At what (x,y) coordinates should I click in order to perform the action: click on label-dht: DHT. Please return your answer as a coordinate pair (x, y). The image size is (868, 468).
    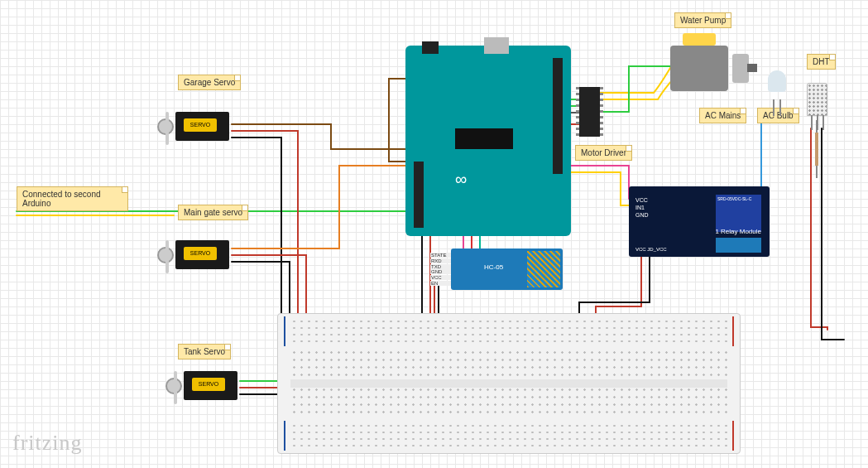
    Looking at the image, I should click on (821, 61).